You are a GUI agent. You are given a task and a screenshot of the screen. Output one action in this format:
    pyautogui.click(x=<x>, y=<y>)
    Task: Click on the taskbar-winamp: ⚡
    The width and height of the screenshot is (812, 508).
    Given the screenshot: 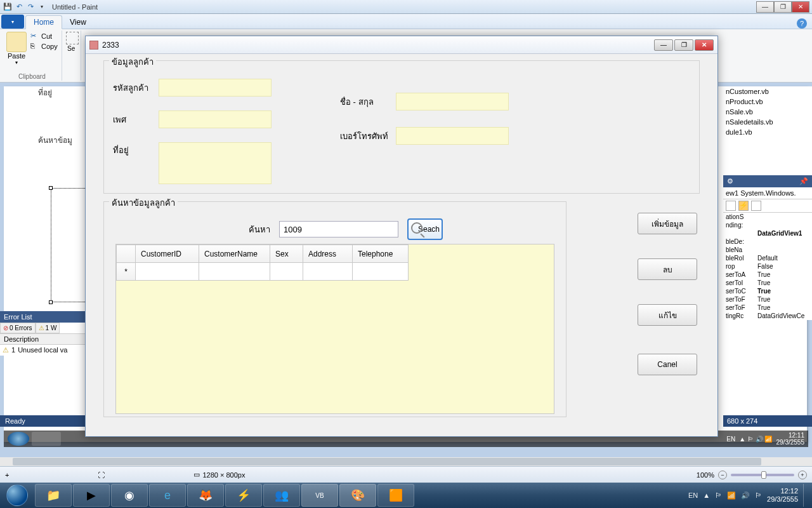 What is the action you would take?
    pyautogui.click(x=244, y=495)
    